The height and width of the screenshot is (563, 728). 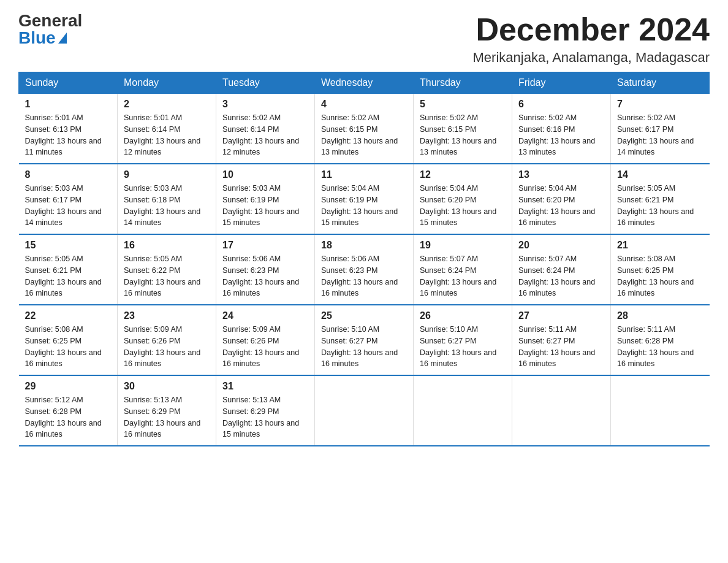 I want to click on day-number: 5, so click(x=463, y=104).